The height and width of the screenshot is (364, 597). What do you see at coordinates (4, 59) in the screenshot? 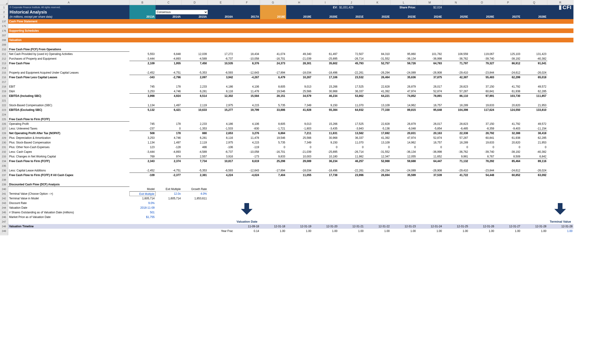
I see `row-head: 212` at bounding box center [4, 59].